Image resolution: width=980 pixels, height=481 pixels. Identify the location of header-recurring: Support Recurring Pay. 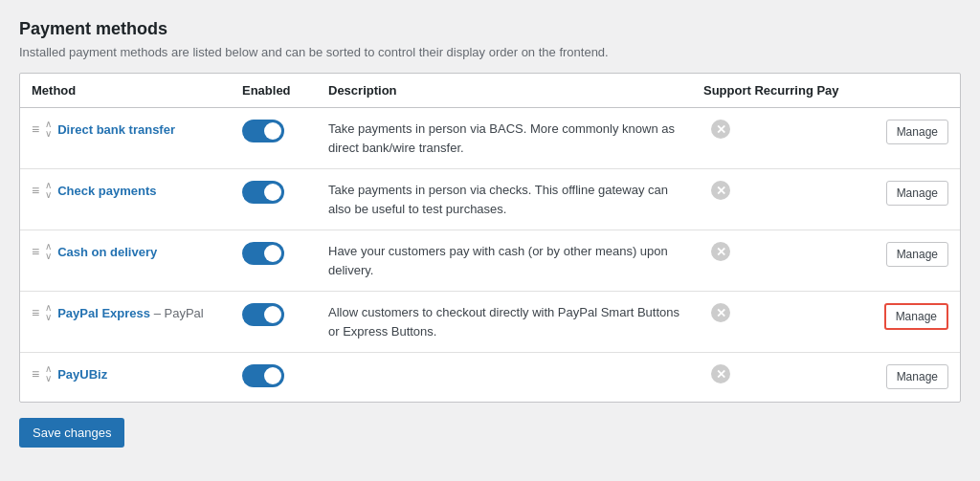
(778, 91).